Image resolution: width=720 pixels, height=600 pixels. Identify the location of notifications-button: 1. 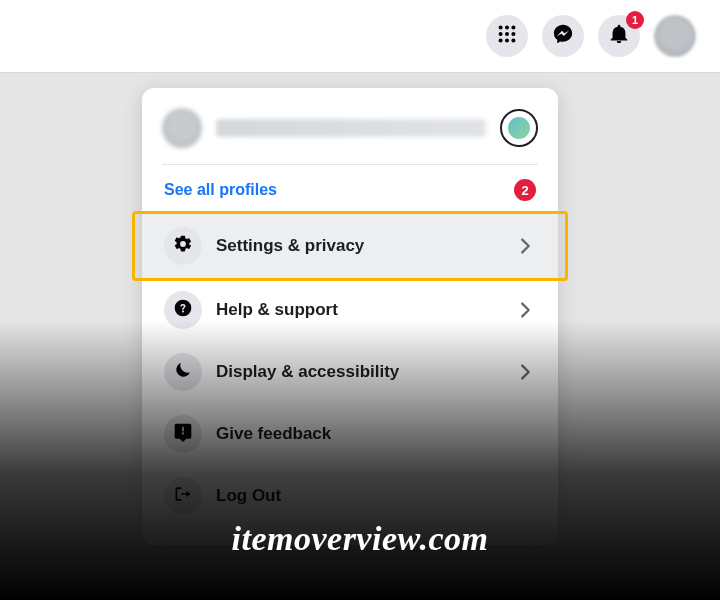
(619, 36).